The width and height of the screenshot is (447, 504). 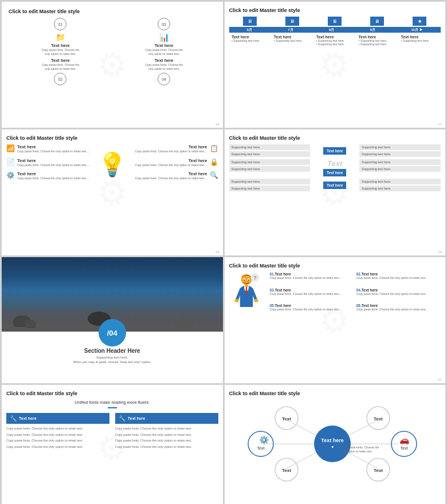 What do you see at coordinates (335, 266) in the screenshot?
I see `slide6-title: Click to edit Master title style` at bounding box center [335, 266].